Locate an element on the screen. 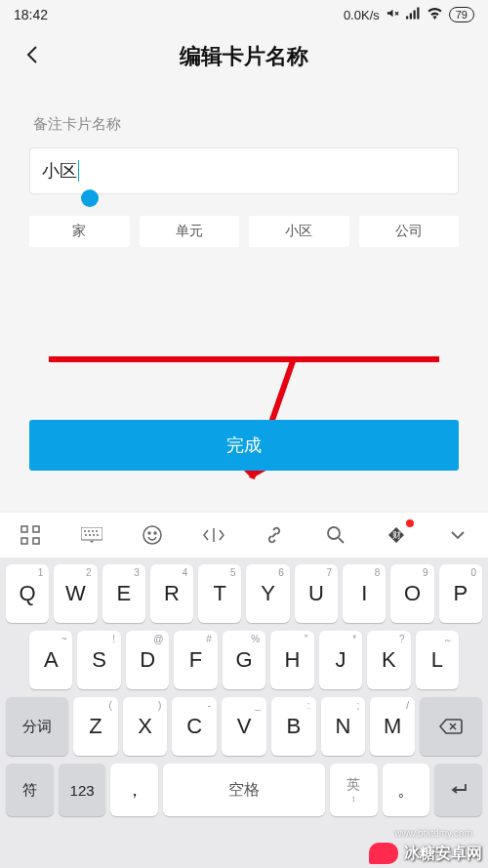  key-numeric: 123 is located at coordinates (82, 790).